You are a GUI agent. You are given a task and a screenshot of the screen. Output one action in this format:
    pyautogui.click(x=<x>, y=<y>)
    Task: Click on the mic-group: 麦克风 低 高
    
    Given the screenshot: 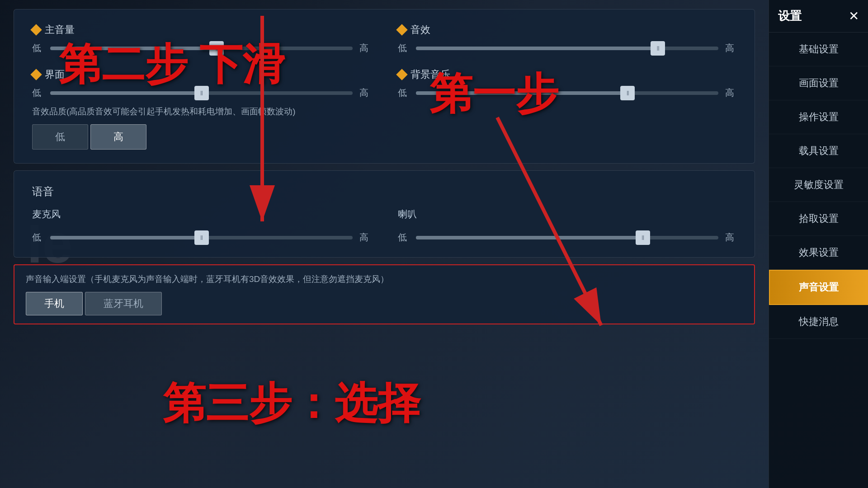 What is the action you would take?
    pyautogui.click(x=202, y=226)
    